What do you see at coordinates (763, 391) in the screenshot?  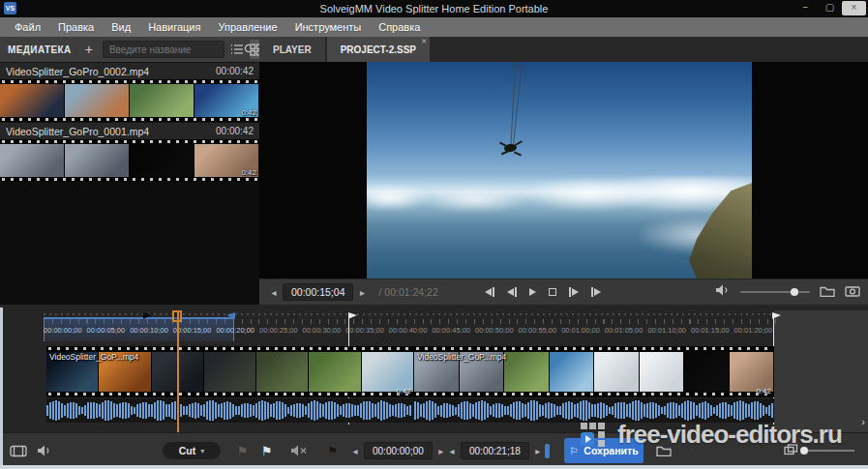 I see `clip-duration-badge: 0:42` at bounding box center [763, 391].